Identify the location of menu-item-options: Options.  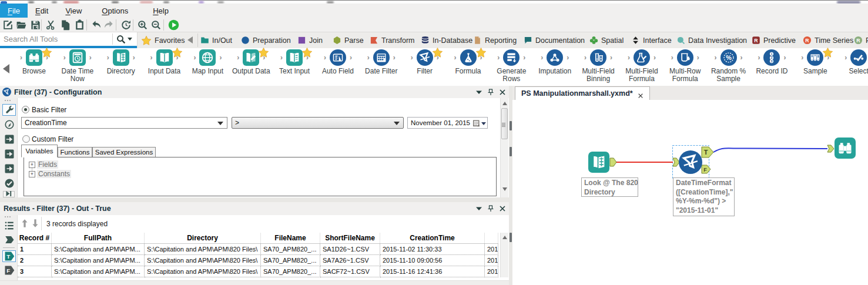
(115, 11).